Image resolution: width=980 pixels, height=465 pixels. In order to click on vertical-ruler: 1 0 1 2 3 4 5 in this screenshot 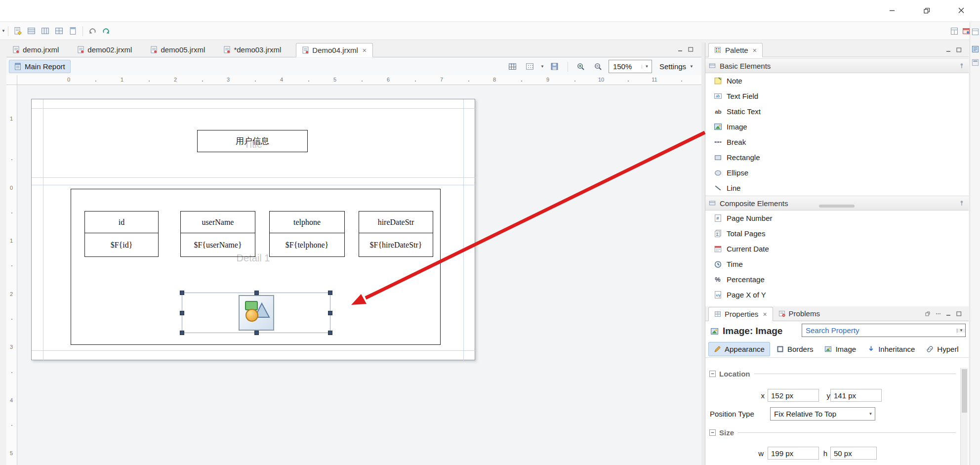, I will do `click(12, 275)`.